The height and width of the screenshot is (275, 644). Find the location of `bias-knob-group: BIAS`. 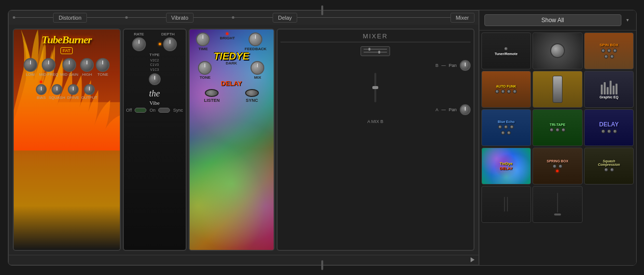

bias-knob-group: BIAS is located at coordinates (41, 91).